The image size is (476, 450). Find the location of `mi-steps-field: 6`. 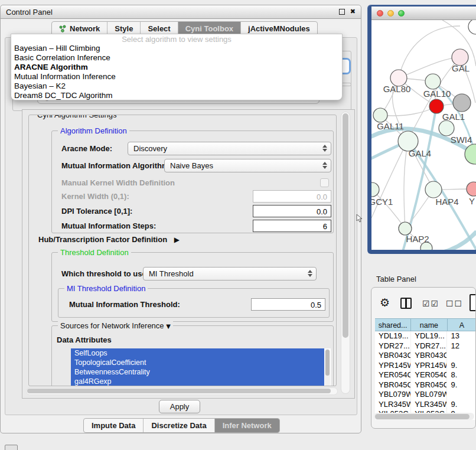

mi-steps-field: 6 is located at coordinates (292, 226).